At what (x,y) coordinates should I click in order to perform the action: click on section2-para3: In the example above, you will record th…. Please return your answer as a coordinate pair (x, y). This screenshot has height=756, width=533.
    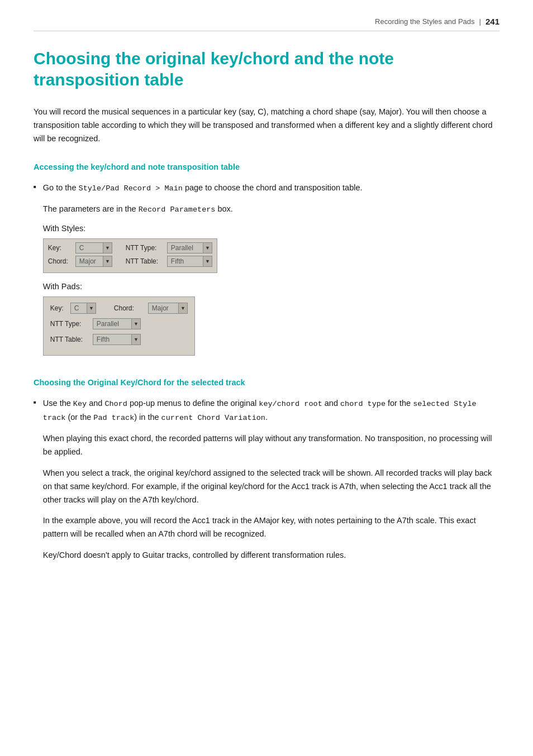
    Looking at the image, I should click on (272, 528).